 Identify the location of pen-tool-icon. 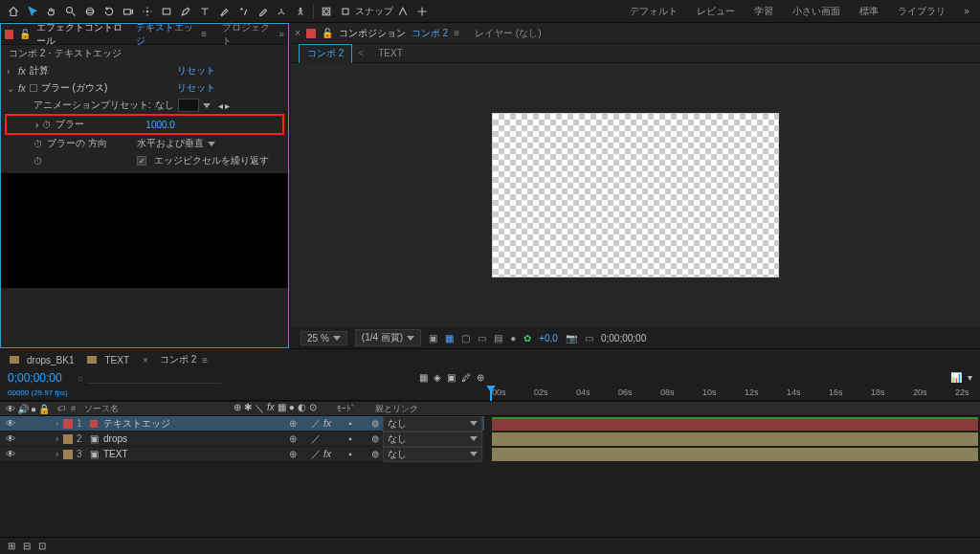
(186, 11).